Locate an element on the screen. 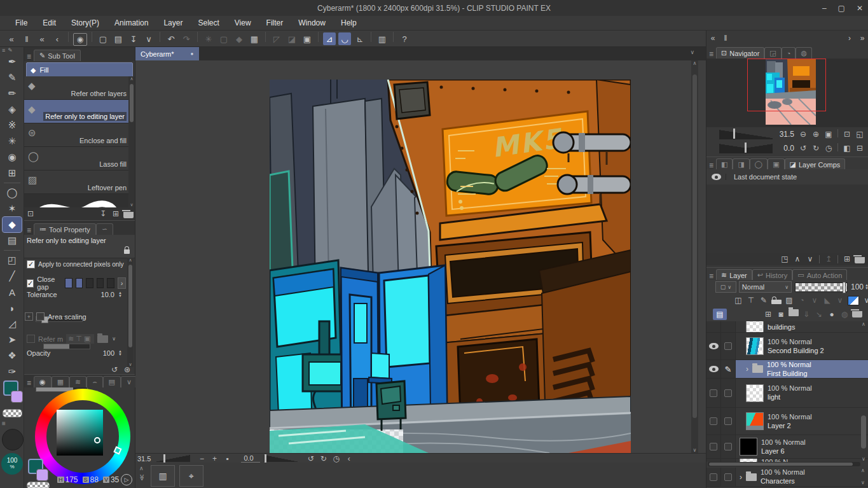 The height and width of the screenshot is (488, 868). zoom-slider-knob is located at coordinates (734, 134).